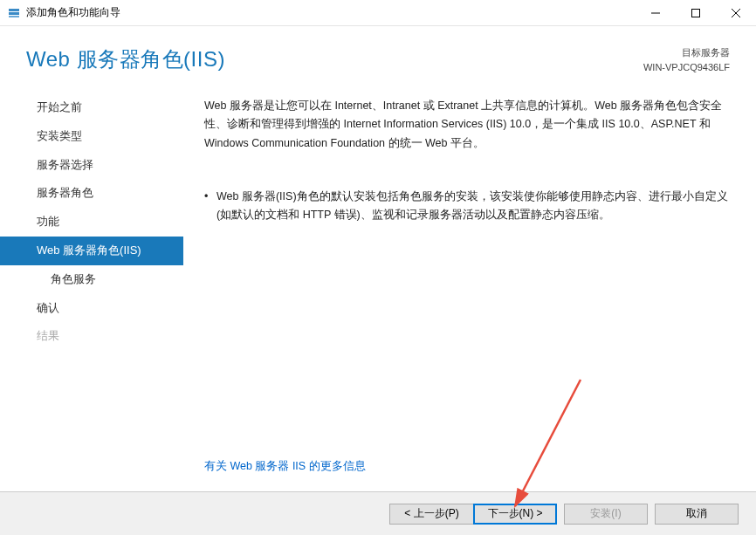 Image resolution: width=756 pixels, height=535 pixels. What do you see at coordinates (686, 52) in the screenshot?
I see `target-label: 目标服务器` at bounding box center [686, 52].